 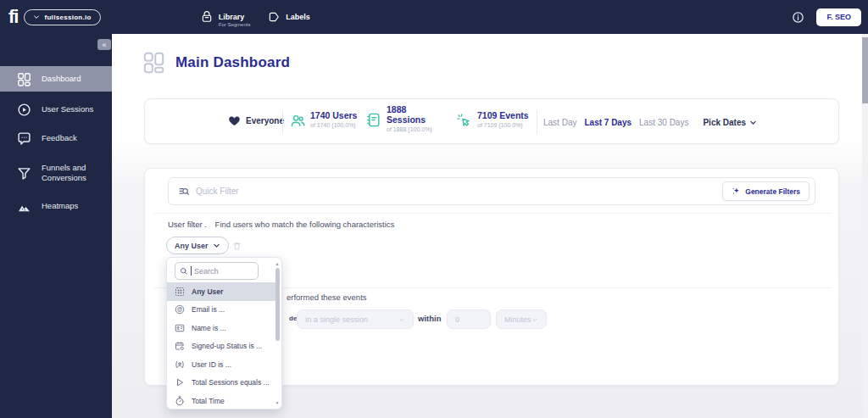 I want to click on session-scope-value: In a single session, so click(x=337, y=320).